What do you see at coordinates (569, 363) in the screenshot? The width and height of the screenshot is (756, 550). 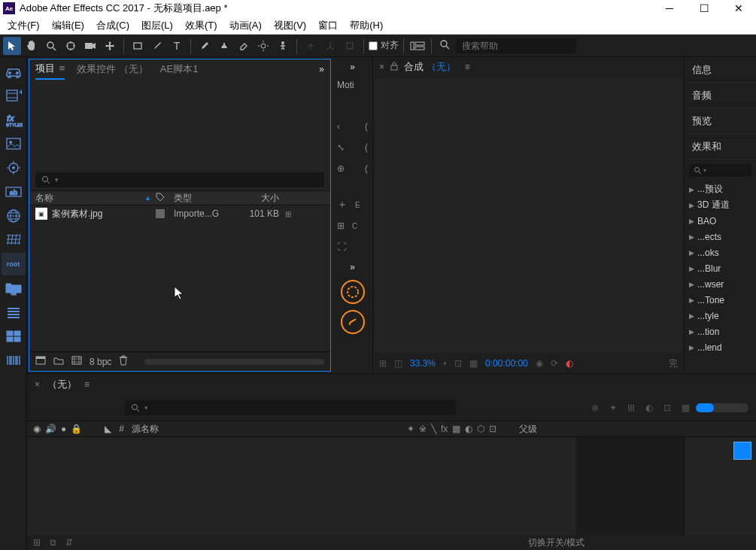 I see `region-icon: ◐` at bounding box center [569, 363].